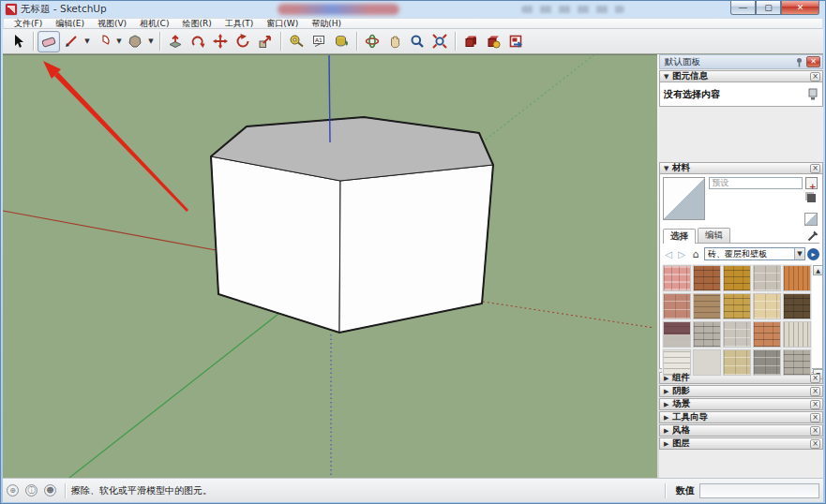  I want to click on collection-dropdown: 砖、覆层和壁板 ▼, so click(755, 254).